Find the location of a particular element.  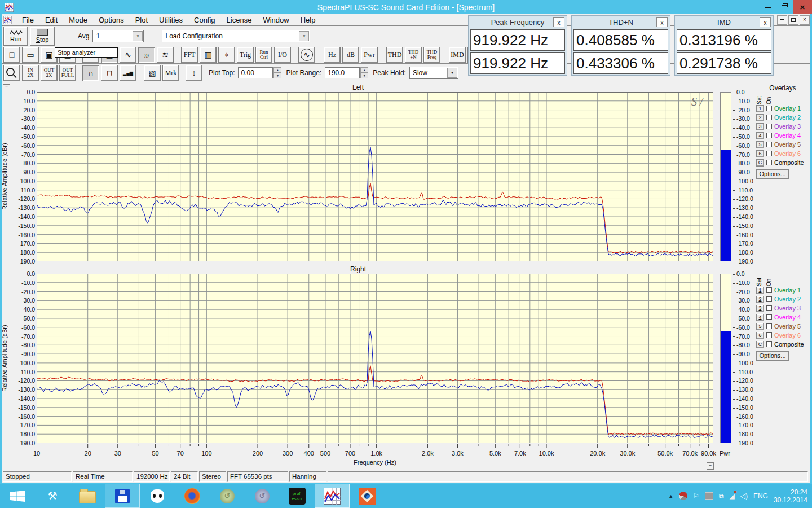

overlay-checkbox-2-right is located at coordinates (769, 299).